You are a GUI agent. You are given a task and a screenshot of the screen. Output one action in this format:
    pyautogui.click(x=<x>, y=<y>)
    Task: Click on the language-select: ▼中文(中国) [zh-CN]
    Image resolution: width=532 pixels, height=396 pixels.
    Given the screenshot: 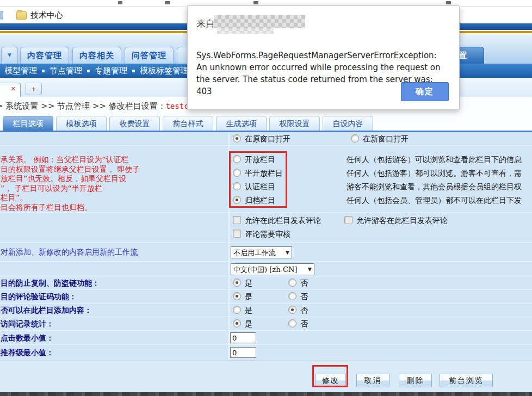 What is the action you would take?
    pyautogui.click(x=273, y=269)
    